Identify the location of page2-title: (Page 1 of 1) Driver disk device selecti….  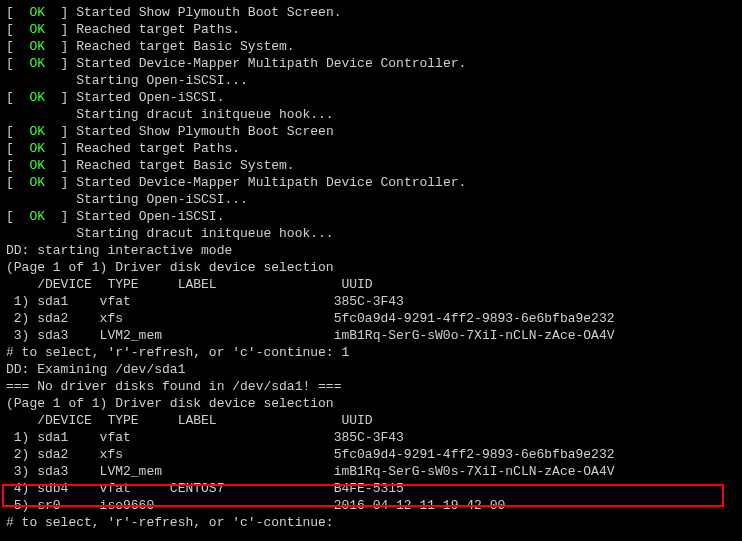
(371, 404).